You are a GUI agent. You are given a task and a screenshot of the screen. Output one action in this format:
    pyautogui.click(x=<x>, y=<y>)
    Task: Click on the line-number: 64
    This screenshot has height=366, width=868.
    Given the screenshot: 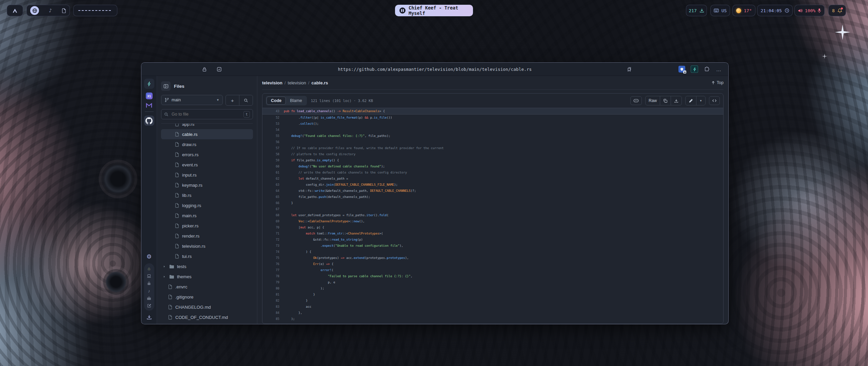 What is the action you would take?
    pyautogui.click(x=273, y=191)
    